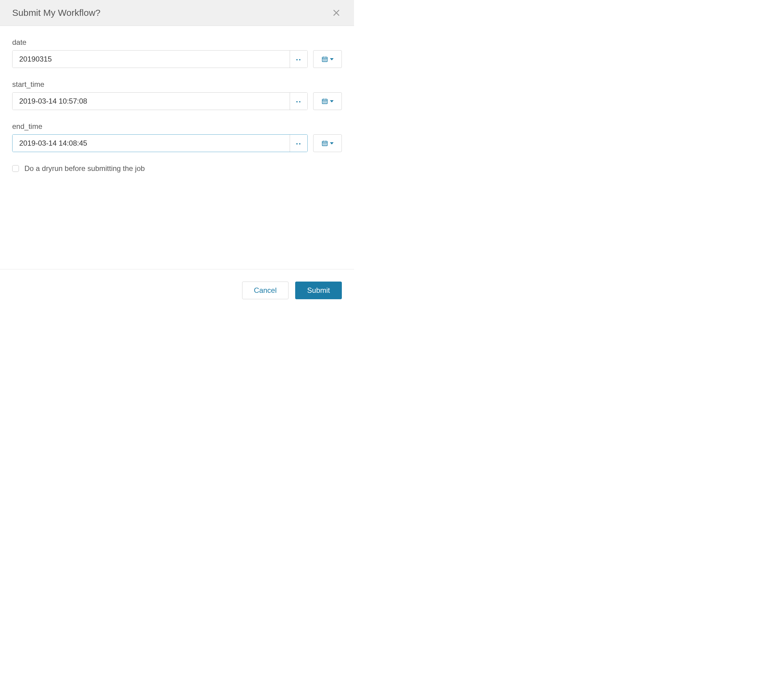 This screenshot has height=692, width=784. What do you see at coordinates (177, 42) in the screenshot?
I see `date-label: date` at bounding box center [177, 42].